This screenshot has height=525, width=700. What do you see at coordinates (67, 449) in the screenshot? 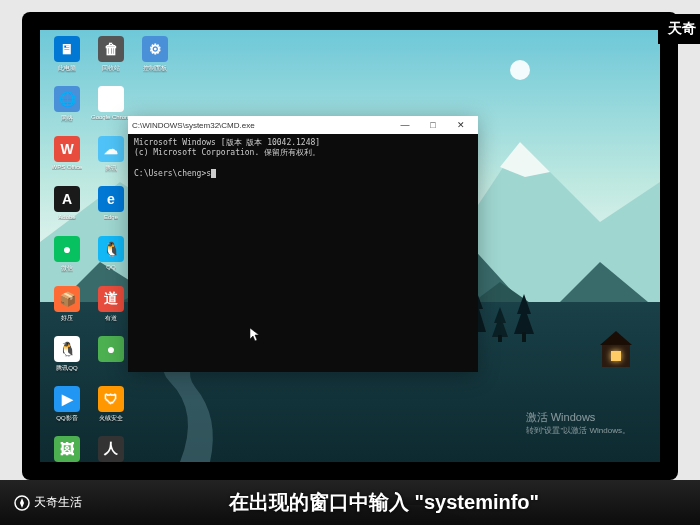
I see `desktop-icon: 🖼图片` at bounding box center [67, 449].